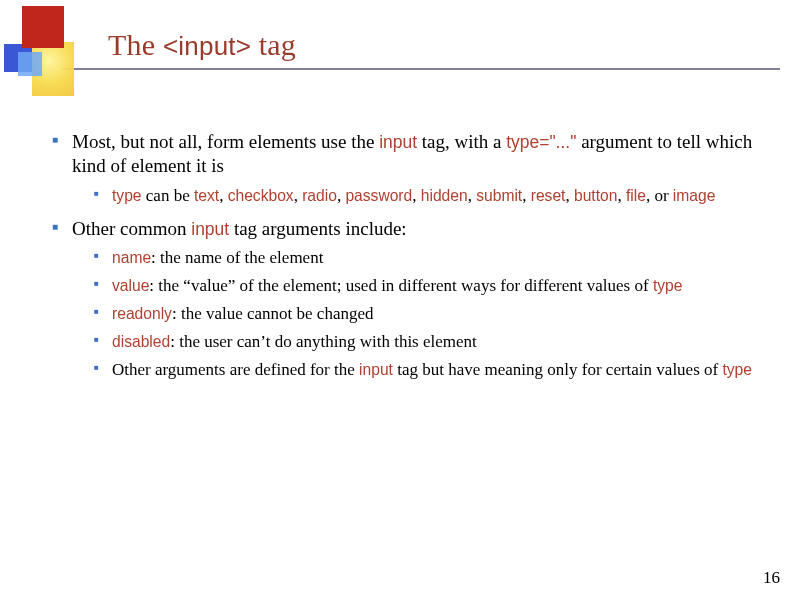  What do you see at coordinates (429, 314) in the screenshot?
I see `bullet-lvl2: readonly: the value cannot be changed` at bounding box center [429, 314].